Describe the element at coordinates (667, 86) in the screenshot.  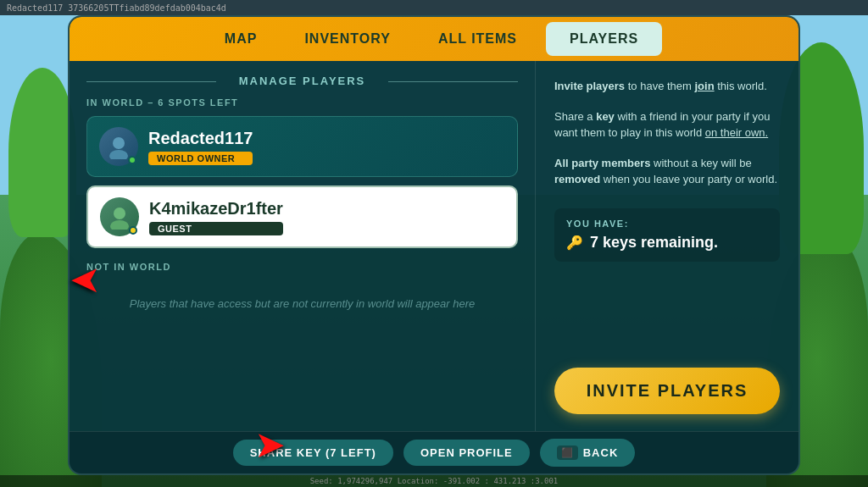
I see `info-text-invite: Invite players to have them join this wo…` at that location.